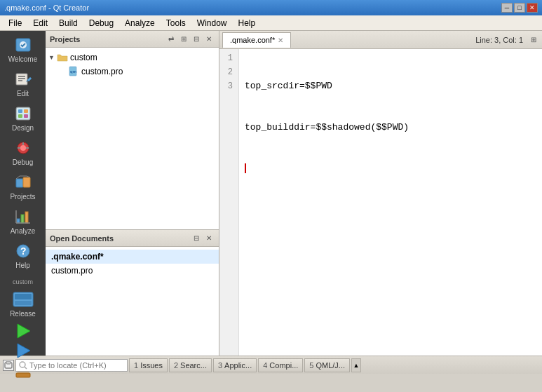 This screenshot has height=392, width=542. Describe the element at coordinates (280, 41) in the screenshot. I see `editor-tab-close: ✕` at that location.